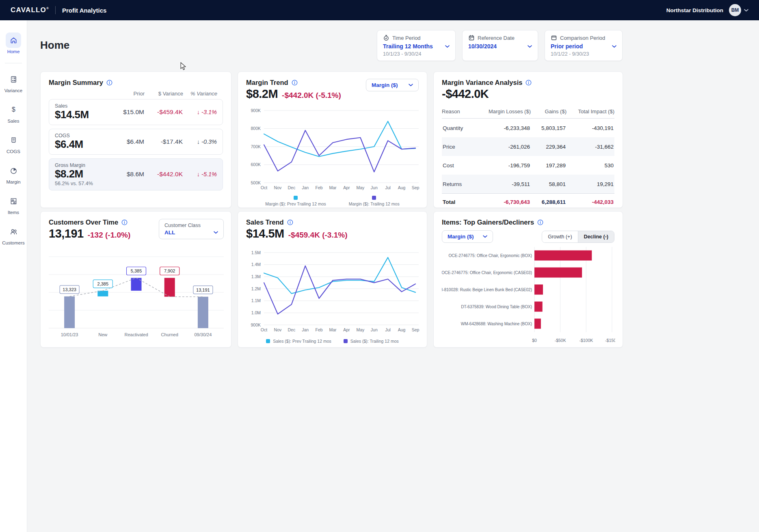 The image size is (759, 532). What do you see at coordinates (416, 54) in the screenshot?
I see `filter-range: 10/1/23 - 9/30/24` at bounding box center [416, 54].